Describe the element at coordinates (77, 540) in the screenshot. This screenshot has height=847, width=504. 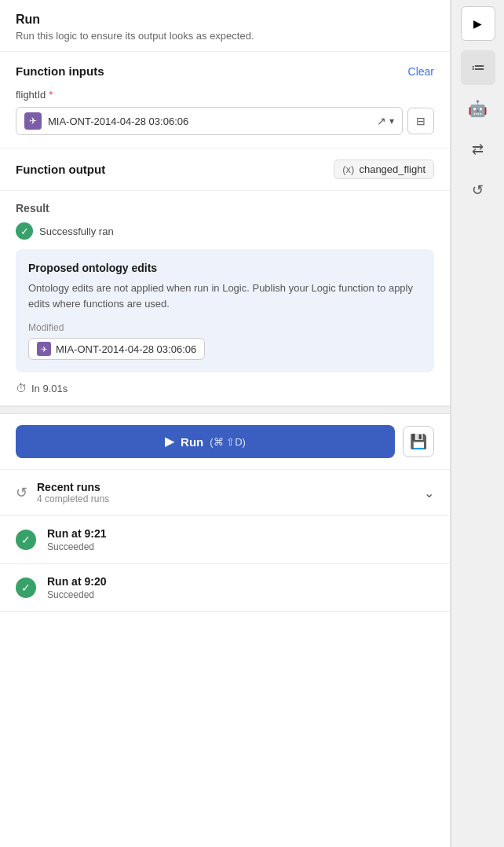
I see `run-item-info-0: Run at 9:21 Succeeded` at that location.